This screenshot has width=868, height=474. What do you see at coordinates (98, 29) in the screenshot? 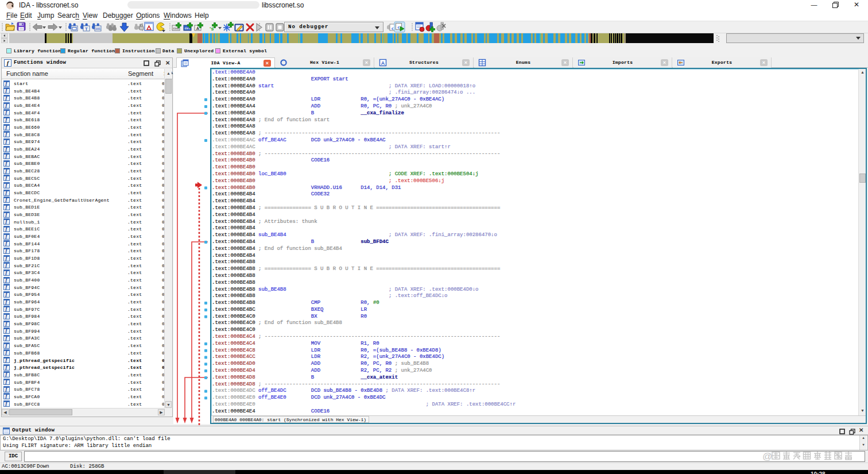
I see `svg-text: 101` at bounding box center [98, 29].